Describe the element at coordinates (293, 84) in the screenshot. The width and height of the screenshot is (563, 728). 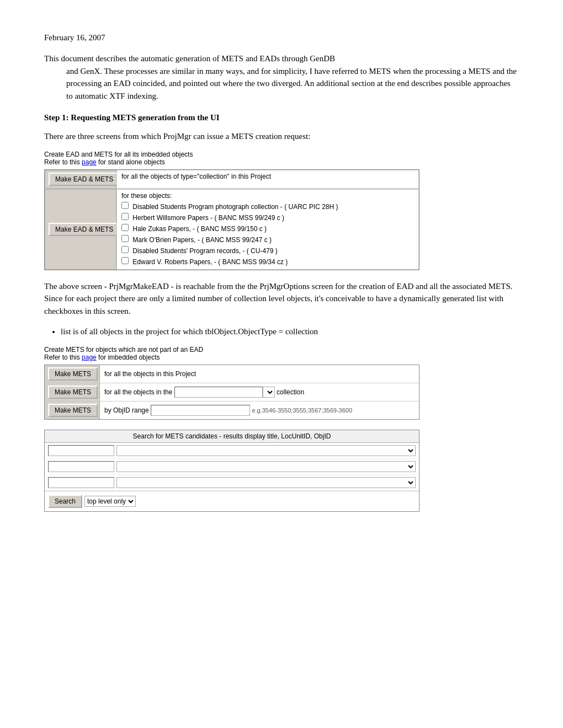
I see `intro-text-indented: and GenX. These processes are similar in…` at that location.